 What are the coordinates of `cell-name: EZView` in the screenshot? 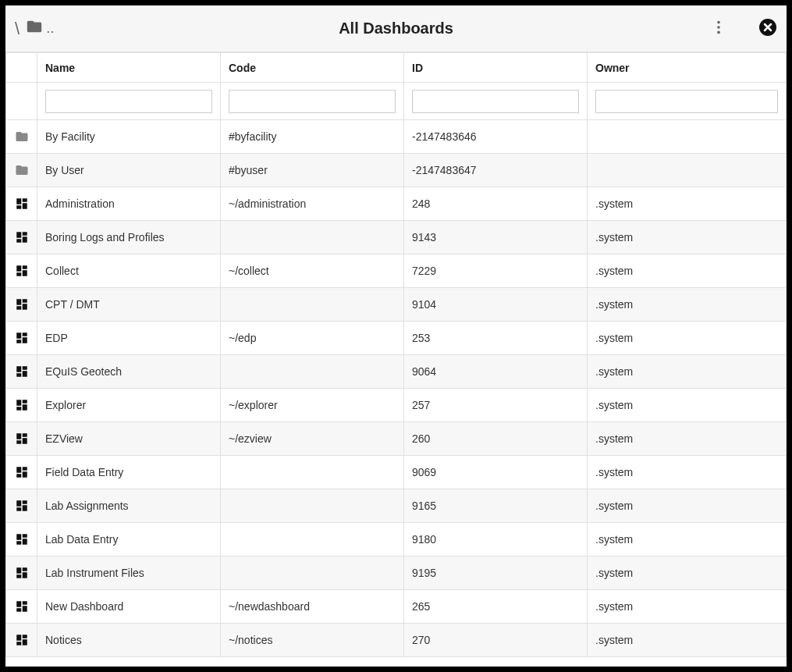 It's located at (130, 439).